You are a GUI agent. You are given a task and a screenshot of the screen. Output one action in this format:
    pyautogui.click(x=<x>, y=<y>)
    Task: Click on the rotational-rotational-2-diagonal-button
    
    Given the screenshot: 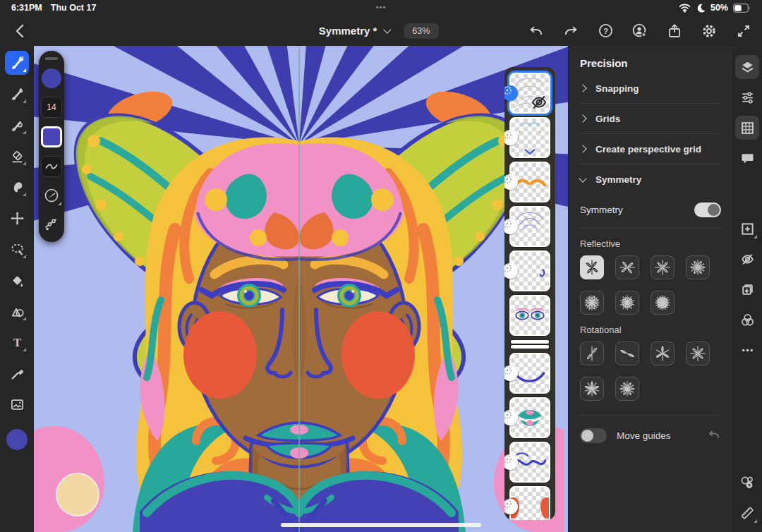 What is the action you would take?
    pyautogui.click(x=627, y=353)
    